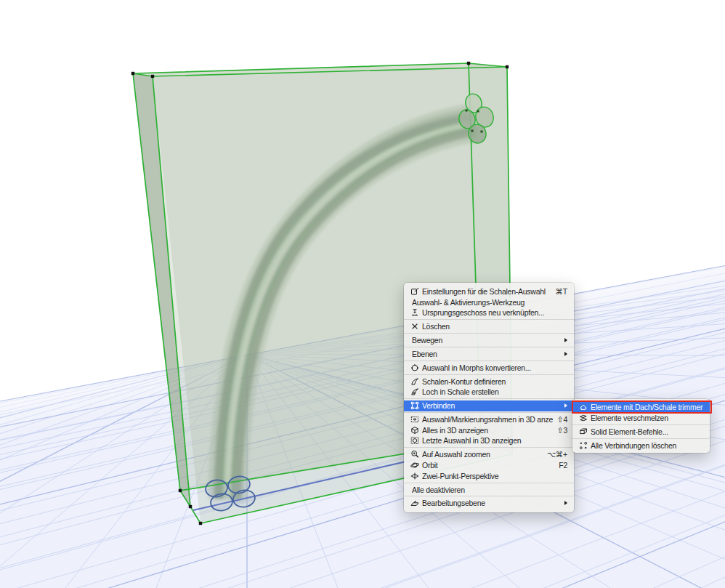 This screenshot has height=588, width=725. I want to click on context-menu: Einstellungen für die Schalen-Auswahl ⌘T…, so click(489, 398).